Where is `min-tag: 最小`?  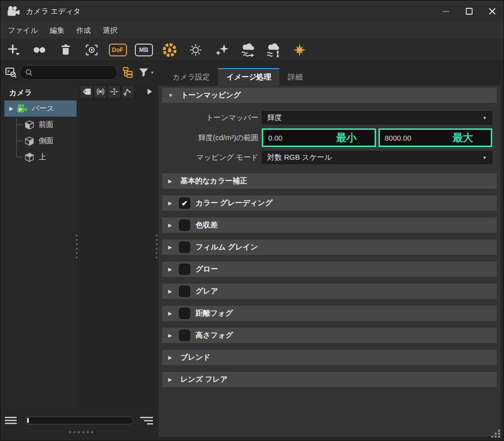 min-tag: 最小 is located at coordinates (347, 138).